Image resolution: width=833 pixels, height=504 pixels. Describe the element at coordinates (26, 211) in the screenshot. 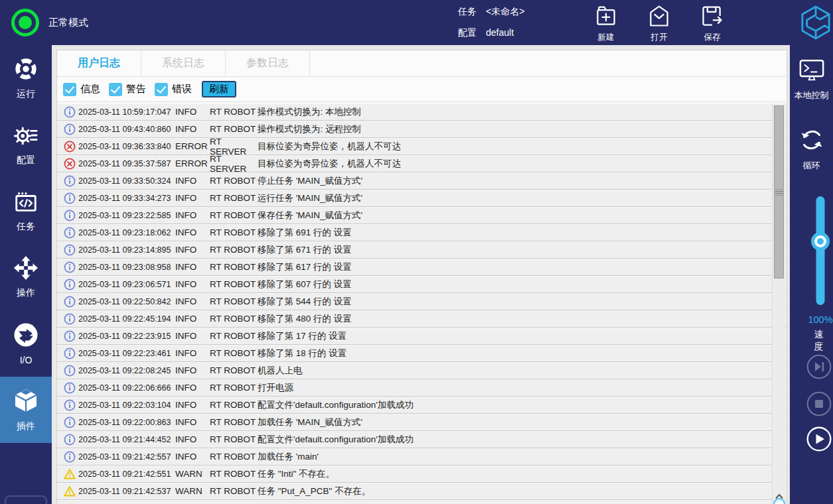

I see `sidebar-item-task: 任务` at that location.